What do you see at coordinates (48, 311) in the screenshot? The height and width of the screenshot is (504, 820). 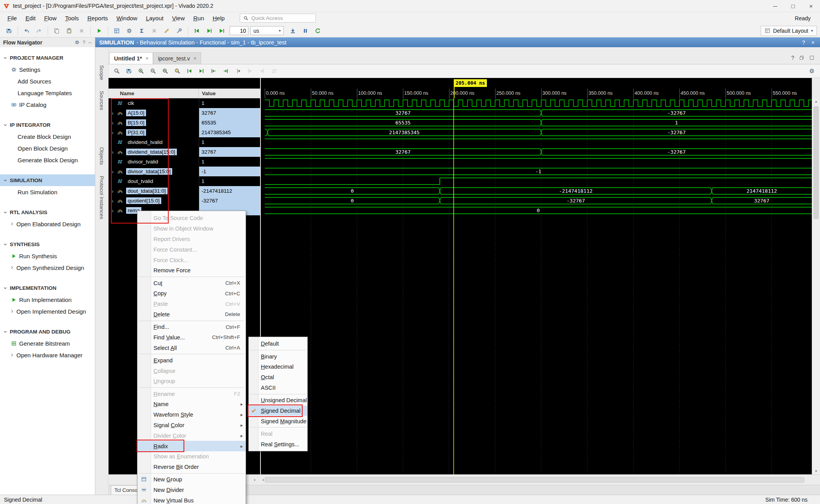 I see `flow-item-open-implemented-design: Open Implemented Design` at bounding box center [48, 311].